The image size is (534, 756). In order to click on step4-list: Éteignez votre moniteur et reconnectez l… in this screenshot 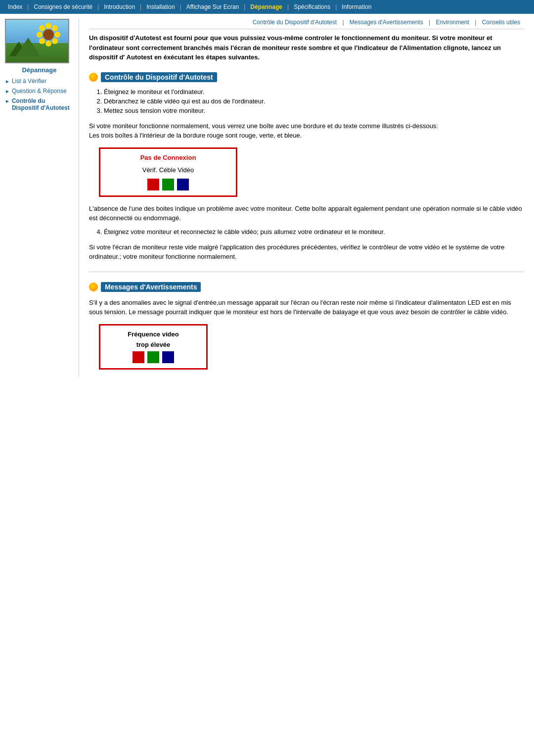, I will do `click(307, 232)`.